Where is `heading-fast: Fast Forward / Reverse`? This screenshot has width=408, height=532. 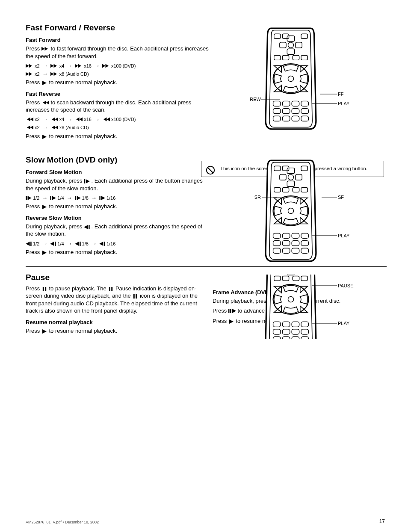 heading-fast: Fast Forward / Reverse is located at coordinates (118, 28).